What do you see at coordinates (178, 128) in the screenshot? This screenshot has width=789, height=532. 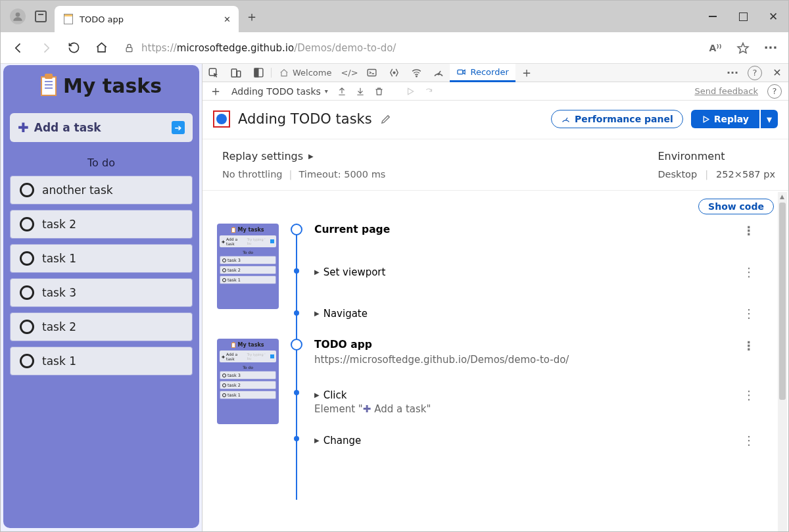 I see `submit-icon: ➔` at bounding box center [178, 128].